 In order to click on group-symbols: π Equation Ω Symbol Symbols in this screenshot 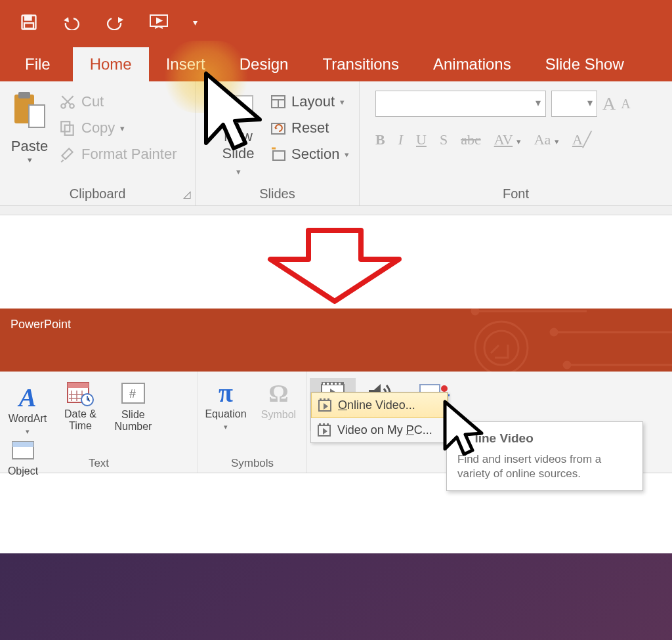, I will do `click(253, 422)`.